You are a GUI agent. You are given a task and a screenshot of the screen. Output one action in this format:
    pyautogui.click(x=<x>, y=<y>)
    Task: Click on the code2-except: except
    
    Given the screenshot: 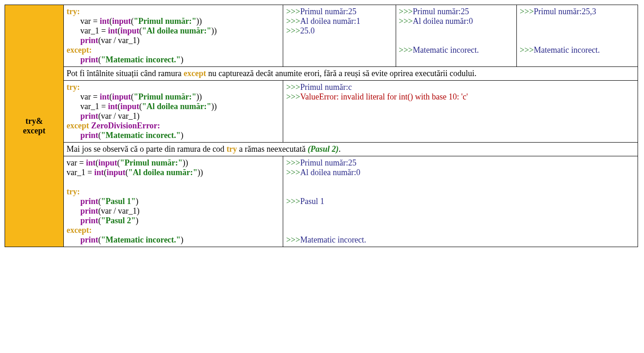 What is the action you would take?
    pyautogui.click(x=79, y=126)
    